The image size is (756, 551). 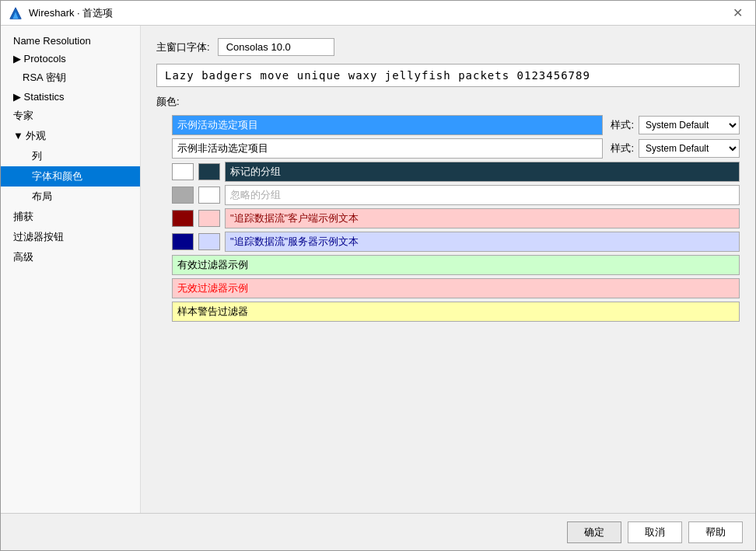 I want to click on color-row-ignored-packet: 忽略的分组, so click(x=456, y=195).